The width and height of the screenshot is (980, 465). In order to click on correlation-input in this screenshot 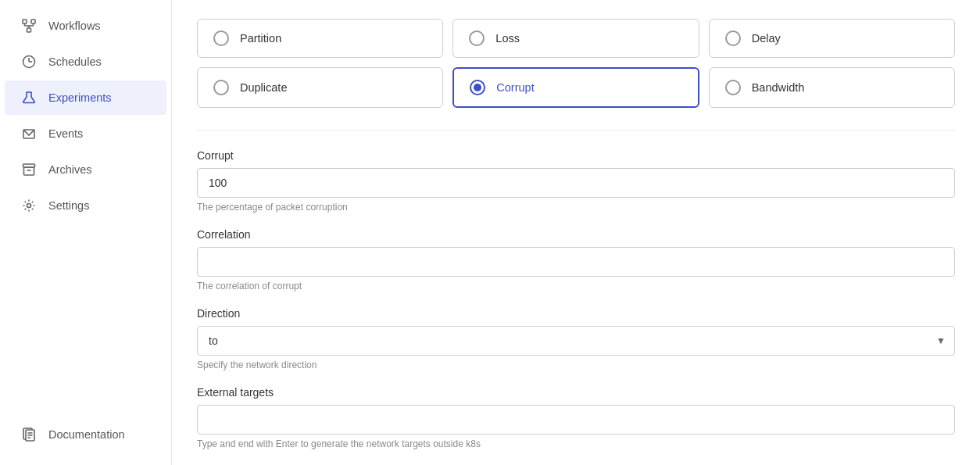, I will do `click(576, 262)`.